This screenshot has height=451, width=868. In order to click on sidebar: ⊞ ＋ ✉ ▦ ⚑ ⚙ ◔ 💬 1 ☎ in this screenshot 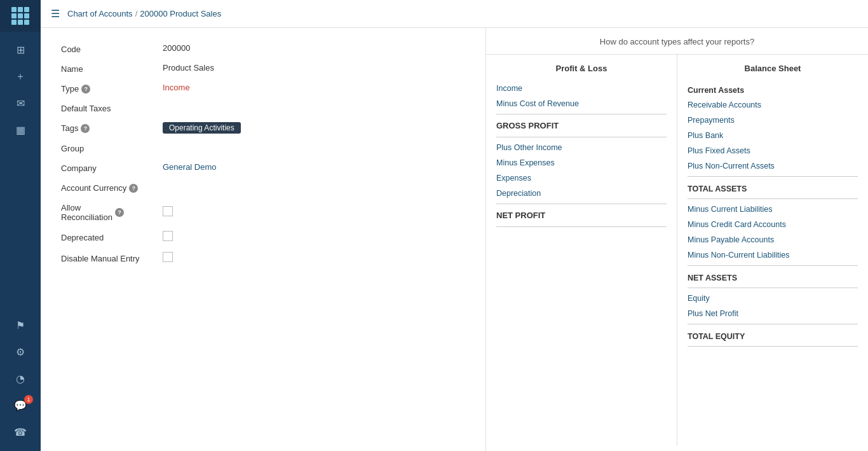, I will do `click(20, 225)`.